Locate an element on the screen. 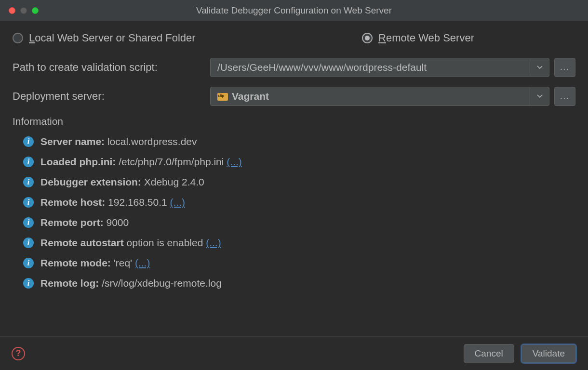 The image size is (588, 370). radio-remote-server: Remote Web Server is located at coordinates (418, 38).